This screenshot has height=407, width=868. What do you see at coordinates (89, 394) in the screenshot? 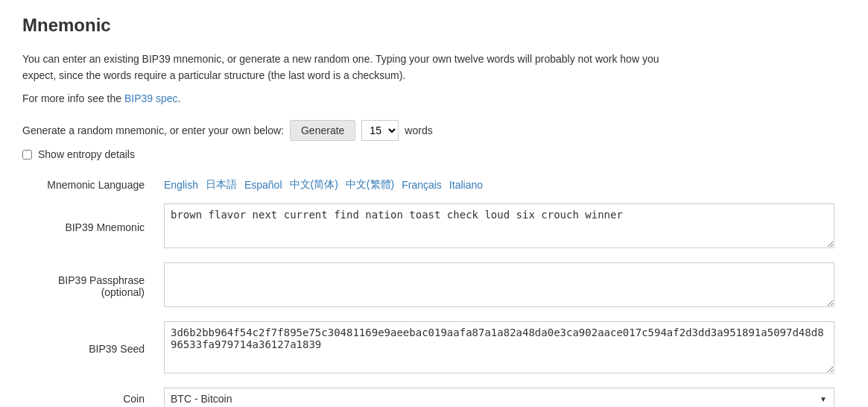
I see `coin-label: Coin` at bounding box center [89, 394].